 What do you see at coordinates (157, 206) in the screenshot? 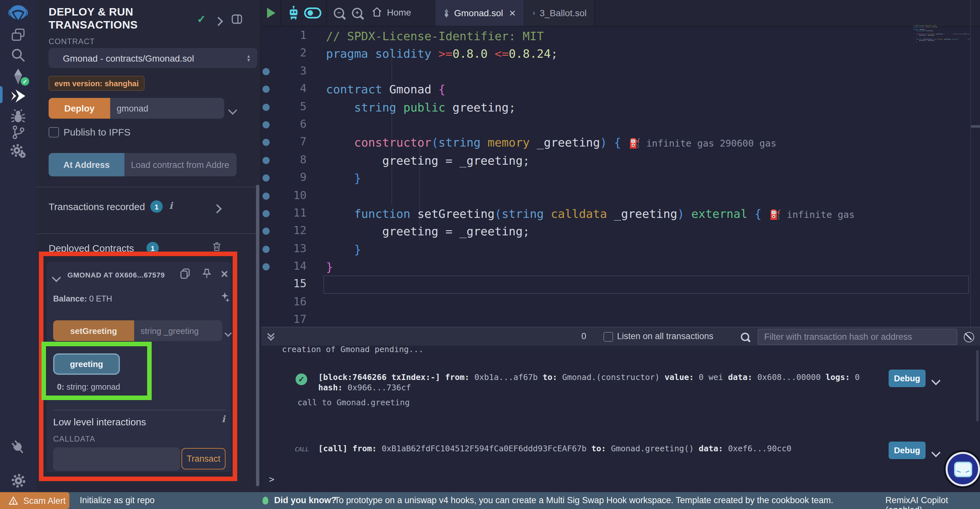
I see `transactions-count-badge: 1` at bounding box center [157, 206].